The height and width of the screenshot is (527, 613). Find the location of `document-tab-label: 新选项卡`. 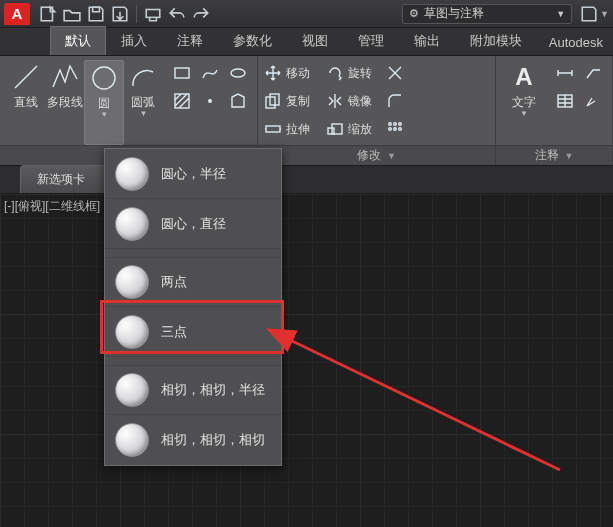

document-tab-label: 新选项卡 is located at coordinates (61, 179).